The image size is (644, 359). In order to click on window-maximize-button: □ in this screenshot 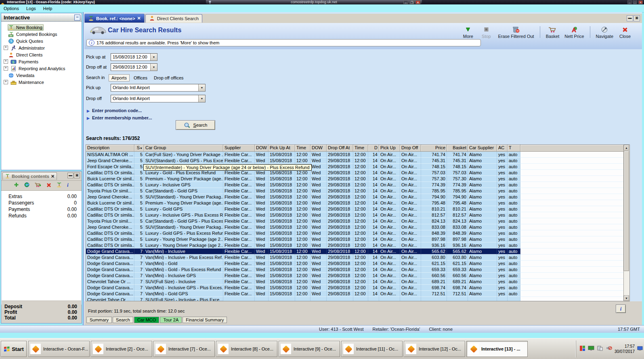, I will do `click(635, 2)`.